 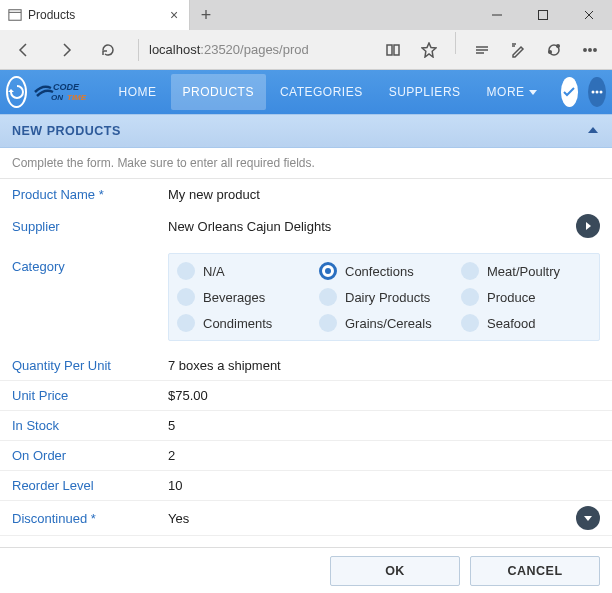 I want to click on nav-home: HOME, so click(x=138, y=92).